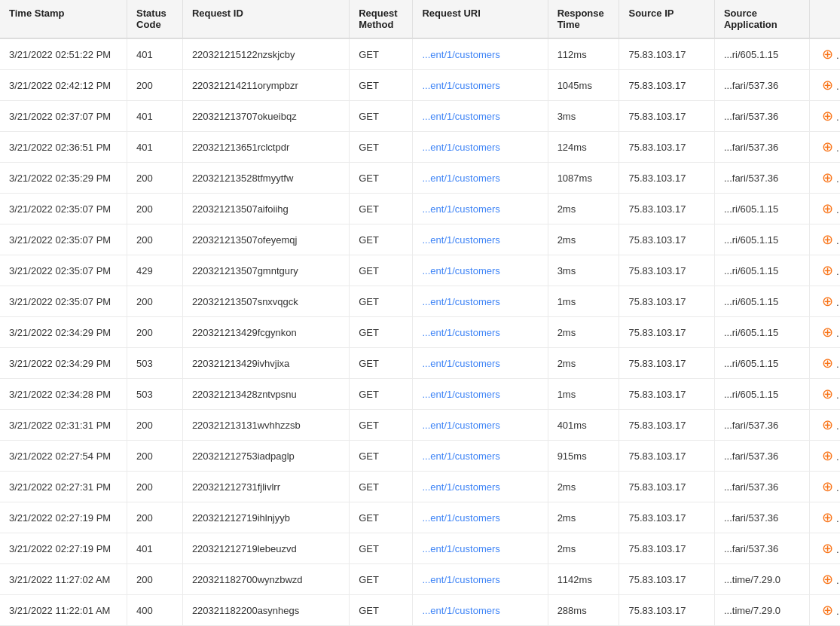 This screenshot has width=840, height=626. What do you see at coordinates (265, 457) in the screenshot?
I see `cell-requestId: 220321212753iadpaglp` at bounding box center [265, 457].